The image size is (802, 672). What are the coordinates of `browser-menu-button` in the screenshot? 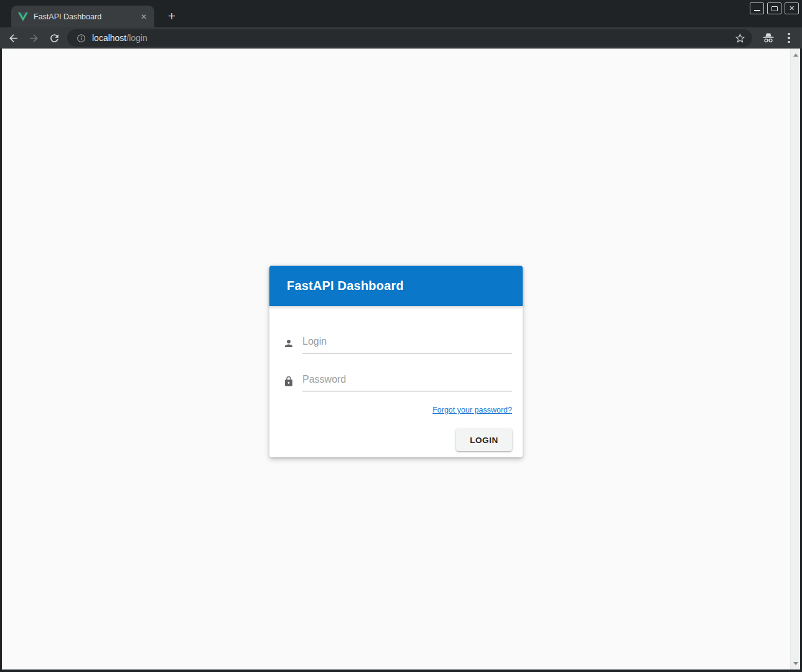 It's located at (789, 38).